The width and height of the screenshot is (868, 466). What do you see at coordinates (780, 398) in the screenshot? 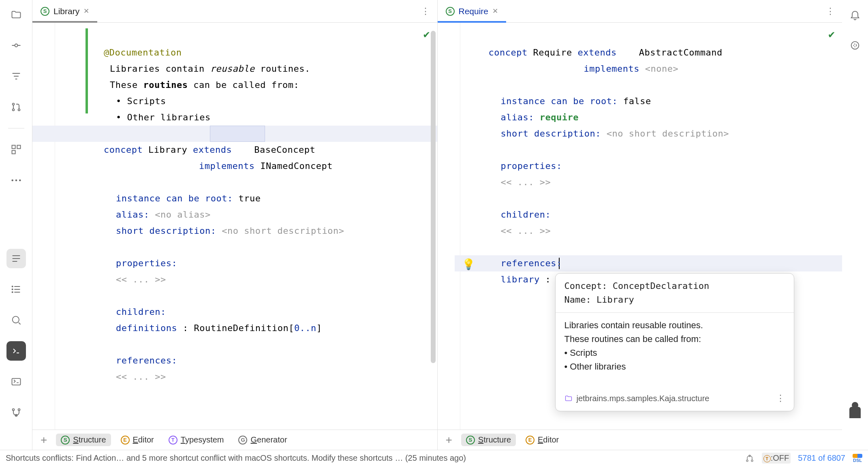
I see `popup-menu-icon: ⋮` at bounding box center [780, 398].